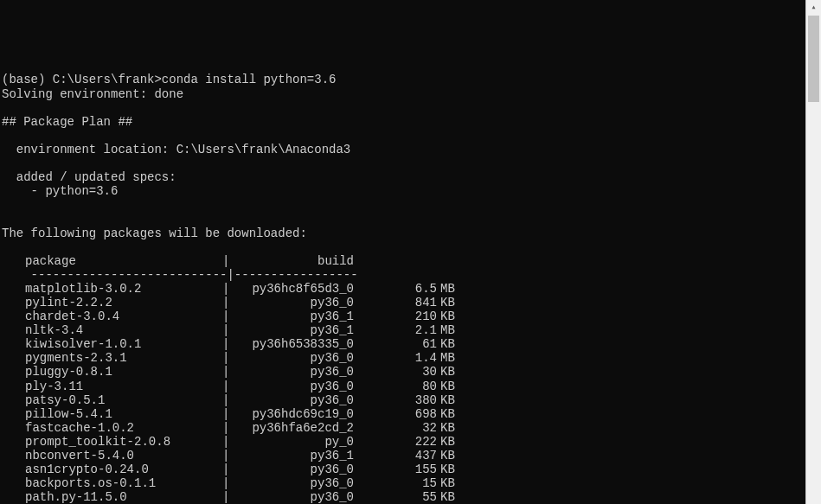 The image size is (821, 504). Describe the element at coordinates (60, 191) in the screenshot. I see `spec-item: - python=3.6` at that location.